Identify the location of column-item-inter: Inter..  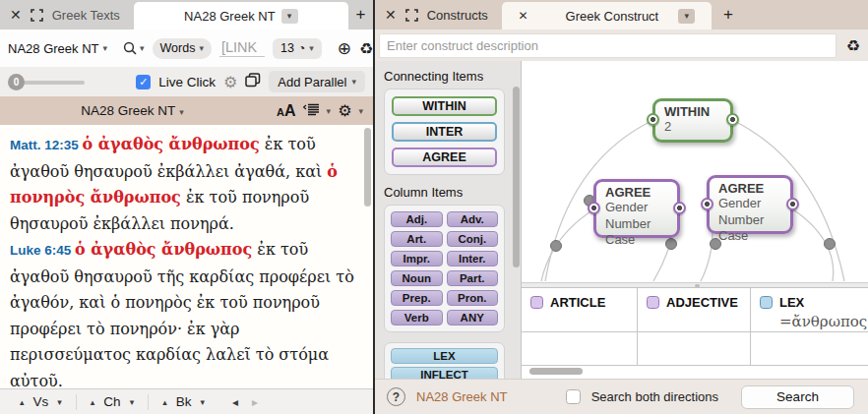
(472, 259).